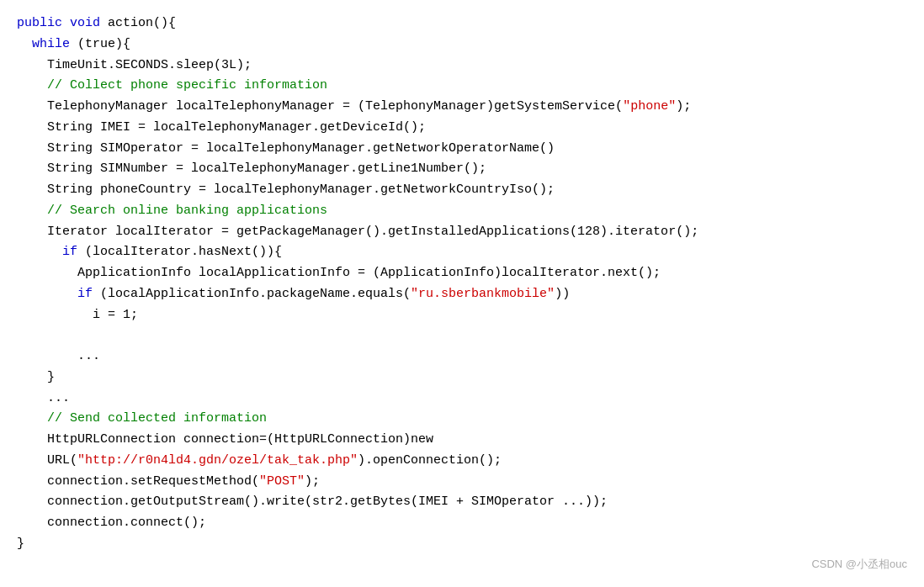 This screenshot has height=587, width=924. Describe the element at coordinates (462, 108) in the screenshot. I see `code-line: TelephonyManager localTelephonyManager =…` at that location.